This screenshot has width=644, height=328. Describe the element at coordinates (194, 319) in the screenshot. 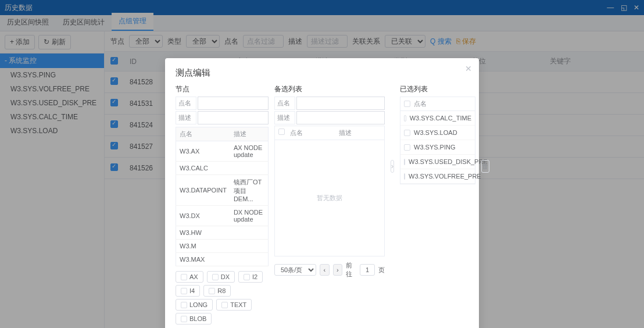

I see `type-check: BLOB` at that location.